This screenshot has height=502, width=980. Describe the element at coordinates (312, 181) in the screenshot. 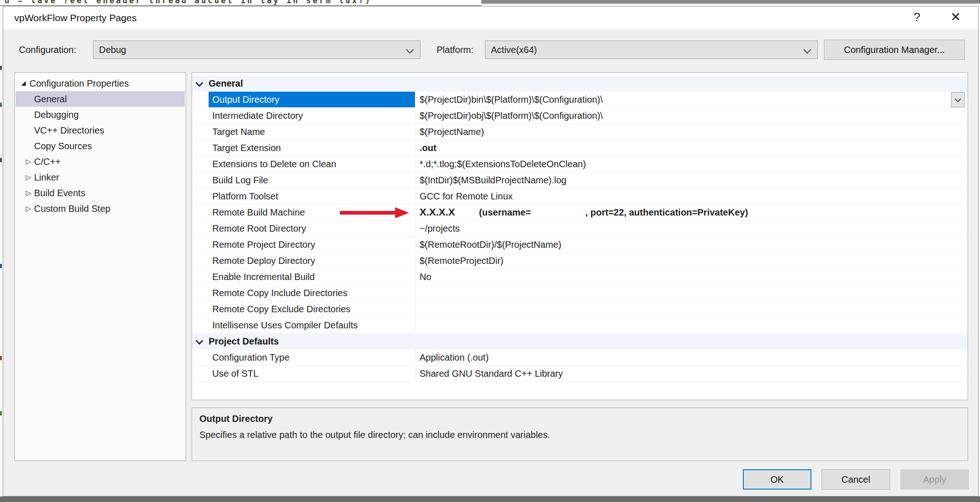

I see `property-label: Build Log File` at that location.